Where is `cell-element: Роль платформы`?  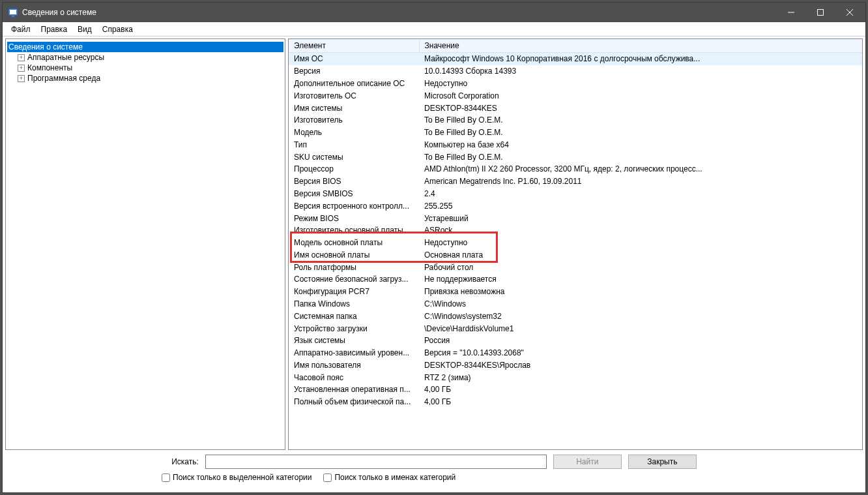
cell-element: Роль платформы is located at coordinates (354, 267).